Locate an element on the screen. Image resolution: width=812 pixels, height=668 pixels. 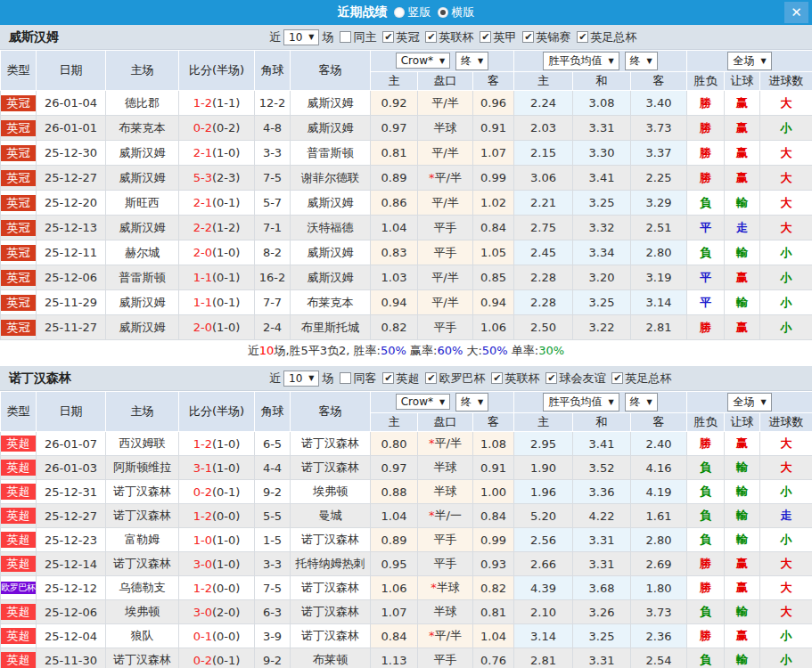
table-row: 英冠25-12-30威斯汉姆2-1(1-0)3-3普雷斯顿0.81平/半1.07… is located at coordinates (406, 153).